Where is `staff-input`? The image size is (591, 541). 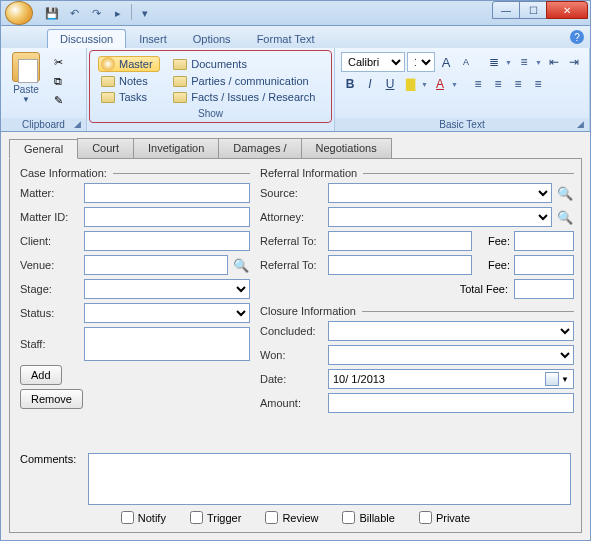 staff-input is located at coordinates (167, 344).